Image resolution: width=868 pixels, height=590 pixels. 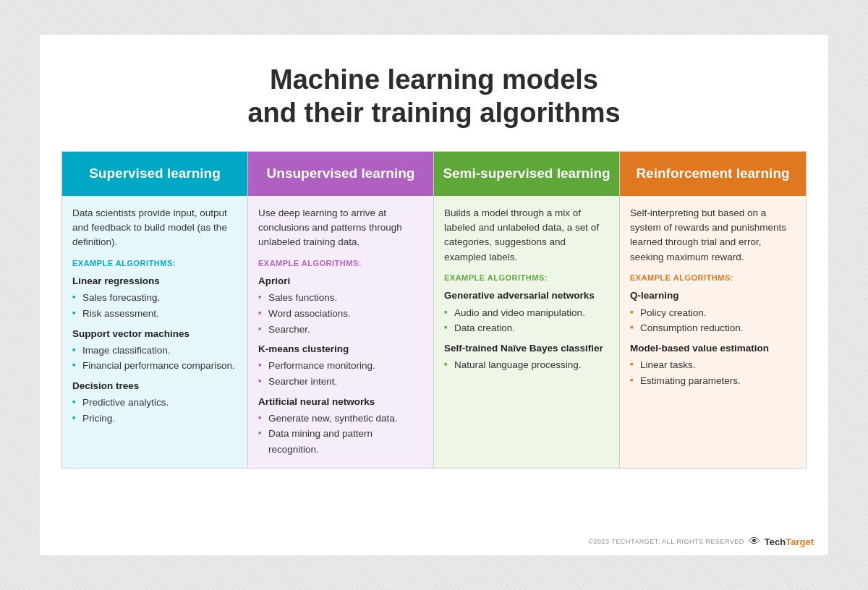 What do you see at coordinates (155, 305) in the screenshot?
I see `algo-supervised-0-items: Sales forecasting. Risk assessment.` at bounding box center [155, 305].